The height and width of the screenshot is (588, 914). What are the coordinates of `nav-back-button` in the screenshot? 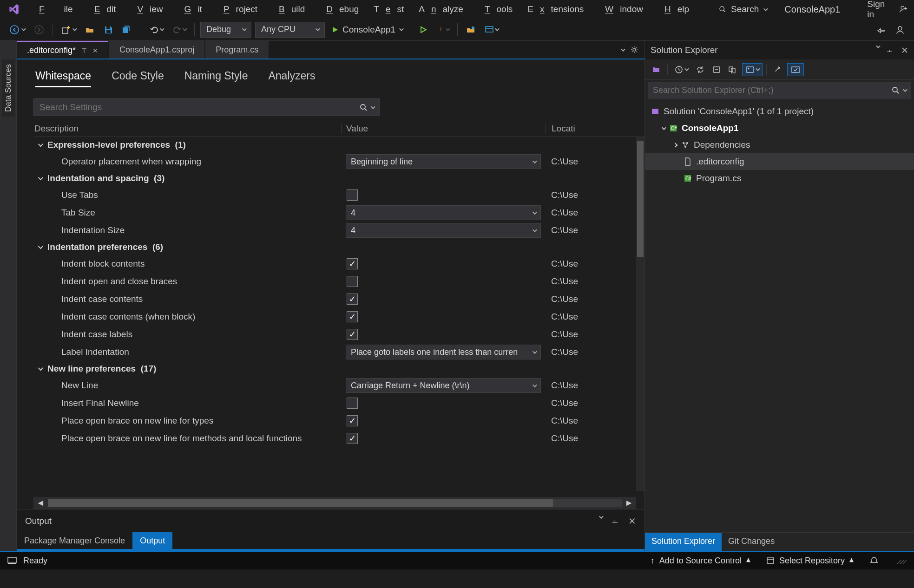 It's located at (17, 30).